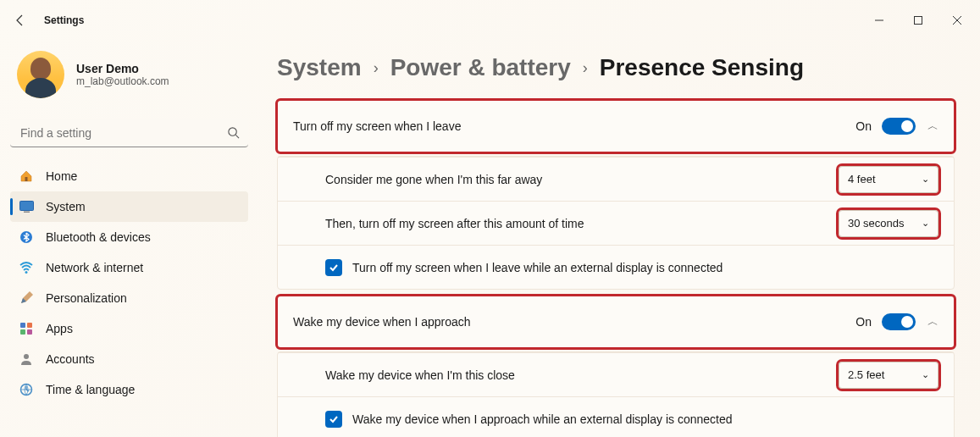  What do you see at coordinates (537, 268) in the screenshot?
I see `checkbox-label: Turn off my screen when I leave while an…` at bounding box center [537, 268].